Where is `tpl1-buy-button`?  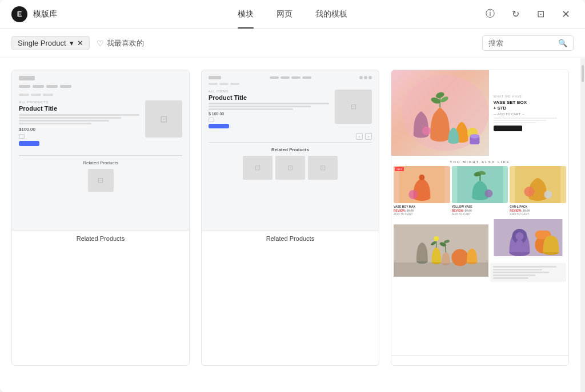 tpl1-buy-button is located at coordinates (29, 144).